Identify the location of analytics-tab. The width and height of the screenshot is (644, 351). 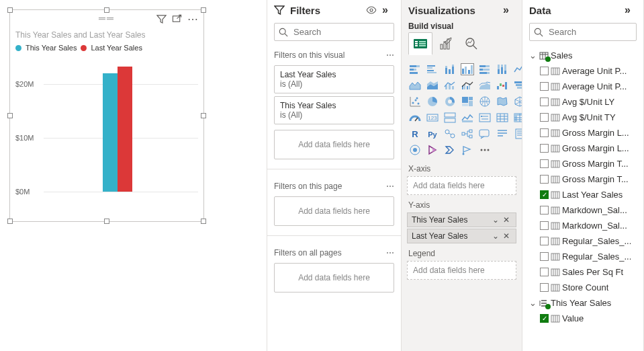
(471, 44).